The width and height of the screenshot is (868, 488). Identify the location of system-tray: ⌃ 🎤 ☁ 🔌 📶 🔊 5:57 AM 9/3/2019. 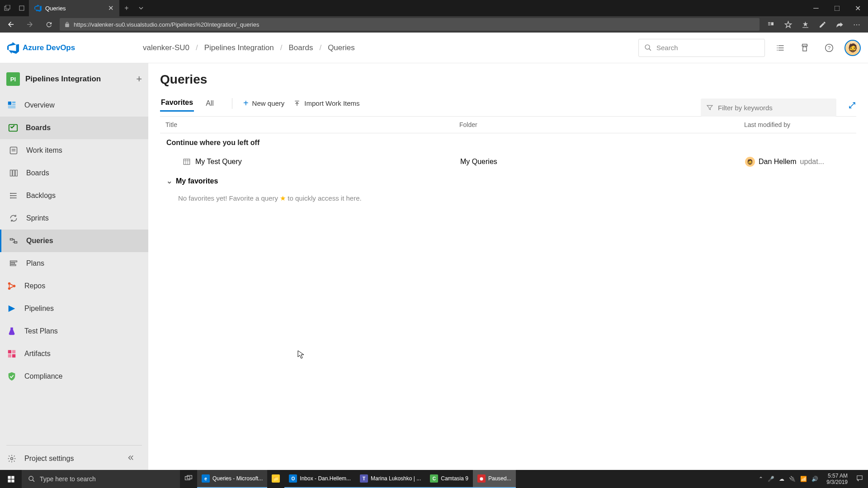
(811, 479).